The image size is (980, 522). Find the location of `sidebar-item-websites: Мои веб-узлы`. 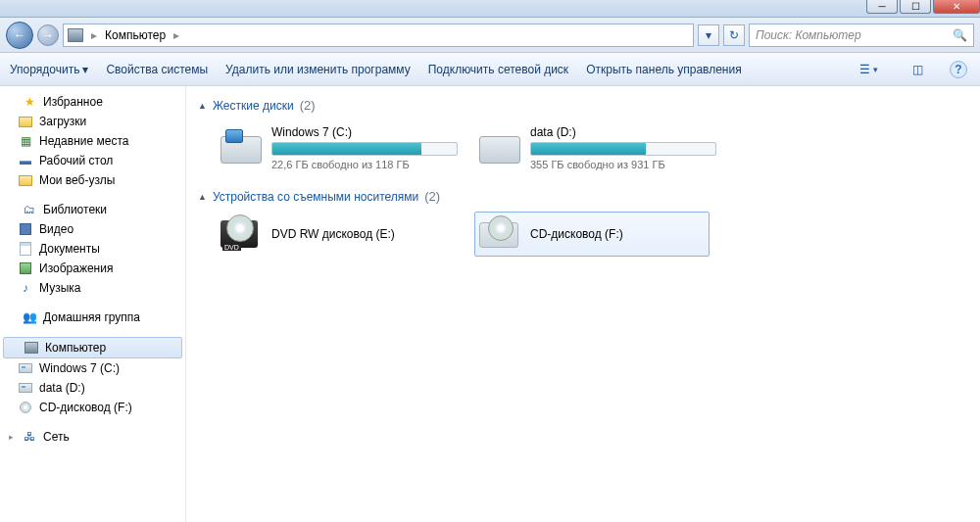

sidebar-item-websites: Мои веб-узлы is located at coordinates (92, 180).